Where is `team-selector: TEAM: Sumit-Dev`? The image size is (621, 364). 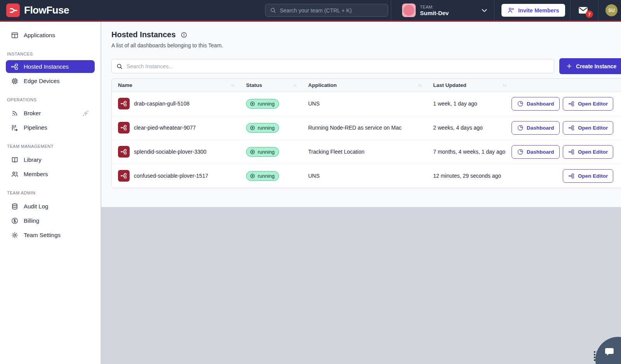 team-selector: TEAM: Sumit-Dev is located at coordinates (425, 10).